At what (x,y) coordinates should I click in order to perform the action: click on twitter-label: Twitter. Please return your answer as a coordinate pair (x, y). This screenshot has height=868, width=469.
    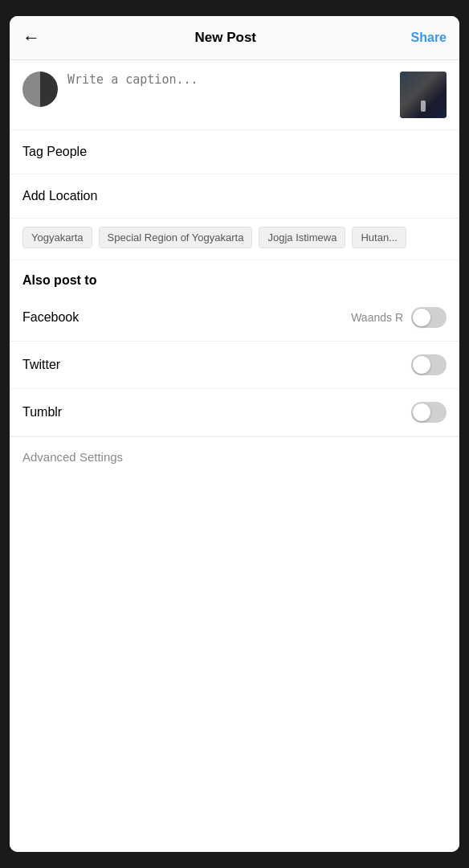
    Looking at the image, I should click on (42, 365).